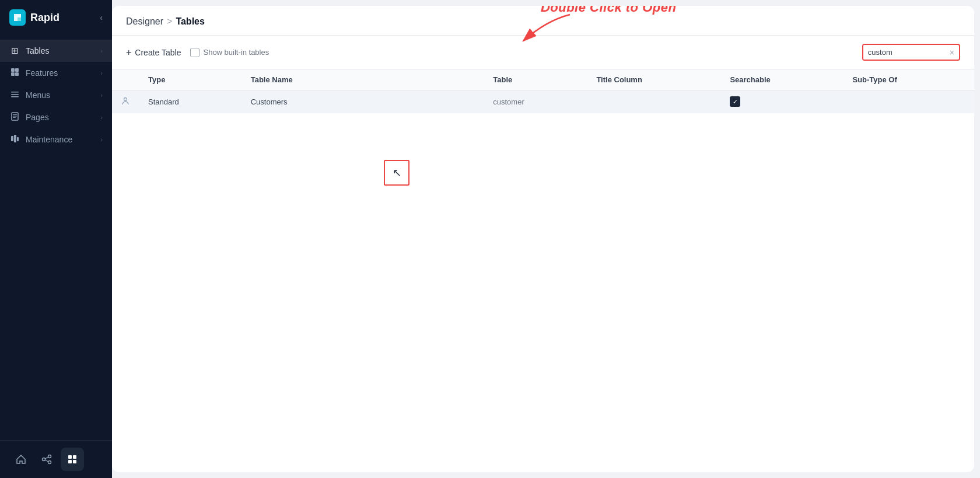 The image size is (980, 478). What do you see at coordinates (909, 80) in the screenshot?
I see `col-header-sub-type-of: Sub-Type Of` at bounding box center [909, 80].